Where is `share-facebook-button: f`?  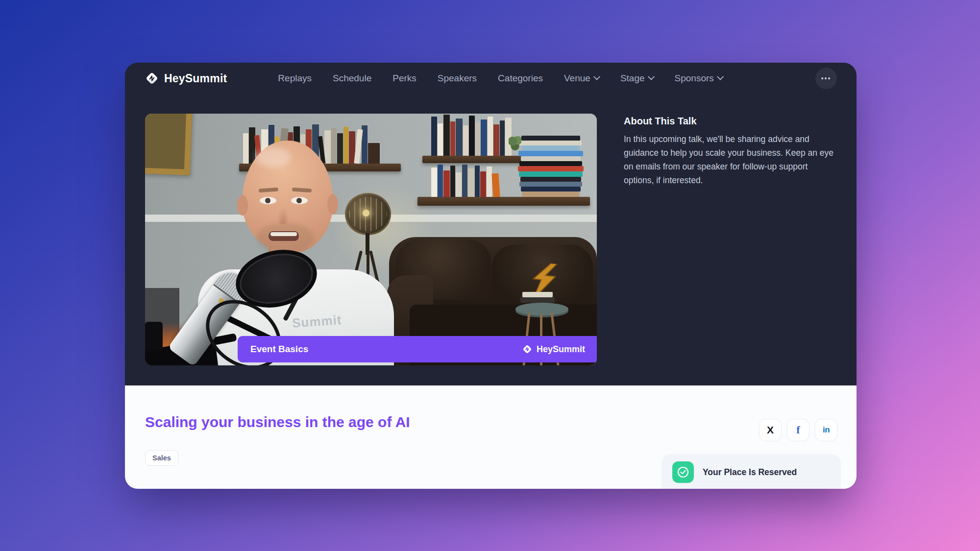 share-facebook-button: f is located at coordinates (798, 430).